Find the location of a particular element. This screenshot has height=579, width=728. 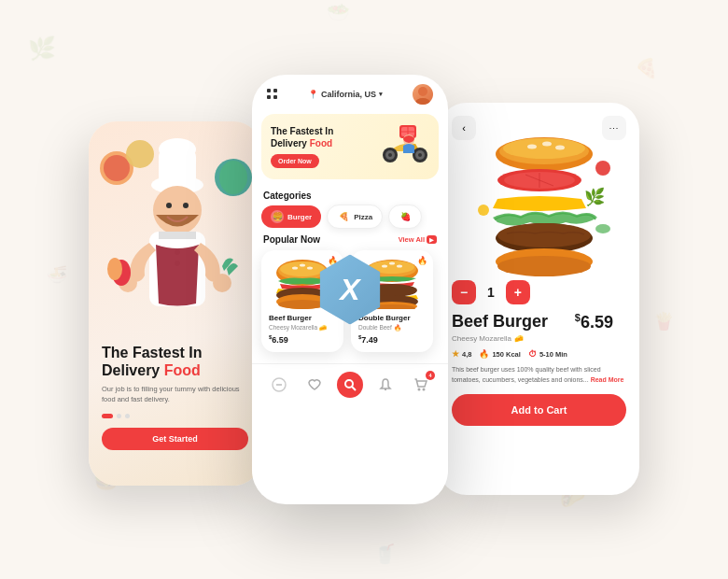

detail-subtitle: Cheesy Mozarella 🧀 is located at coordinates (539, 338).